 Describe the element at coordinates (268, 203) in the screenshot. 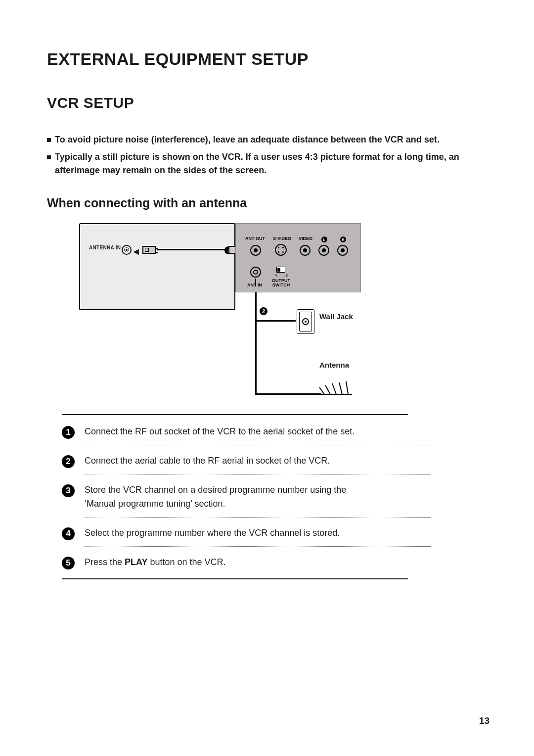

I see `subsection-title: When connecting with an antenna` at that location.